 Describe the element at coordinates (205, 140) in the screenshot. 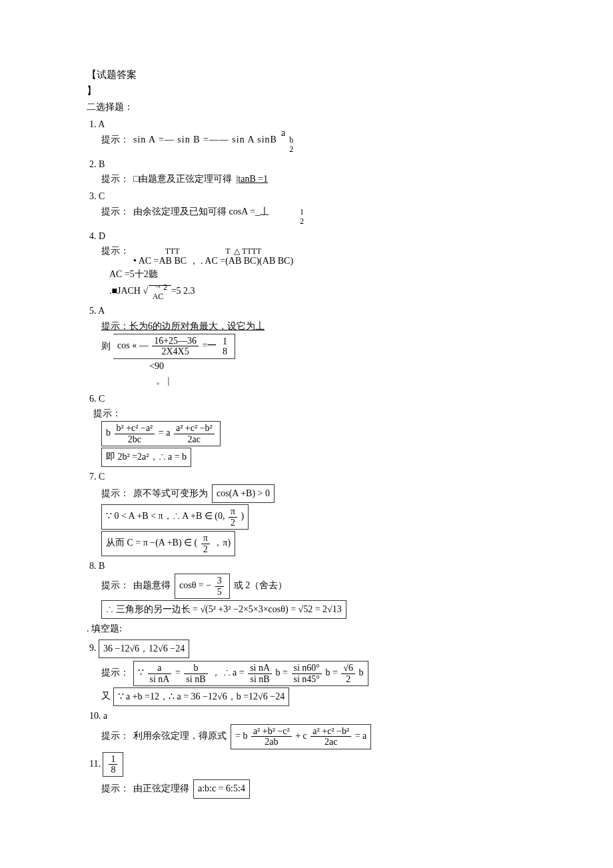

I see `q1-expr-text: sin A =— sin B =—— sin A sinB` at that location.